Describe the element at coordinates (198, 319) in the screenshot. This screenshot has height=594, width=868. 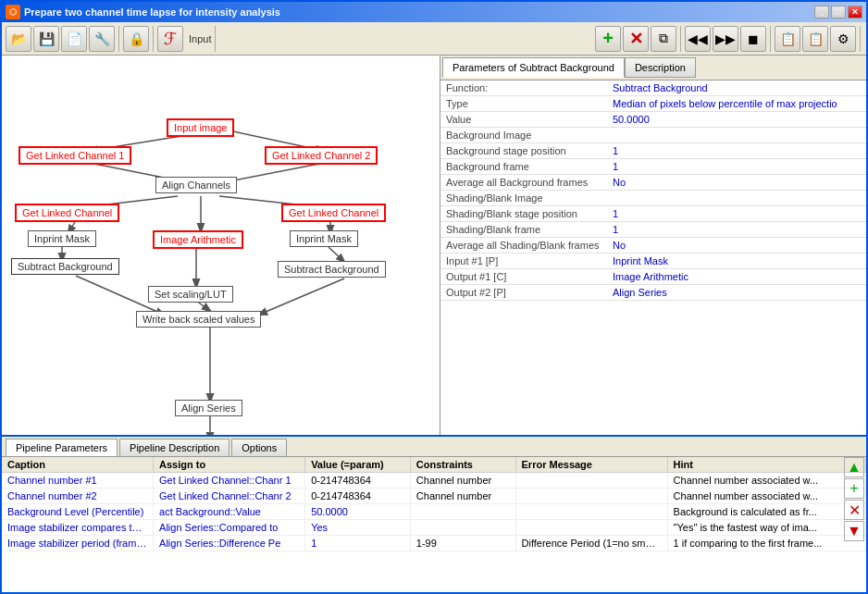
I see `node-write-back: Write back scaled values` at that location.